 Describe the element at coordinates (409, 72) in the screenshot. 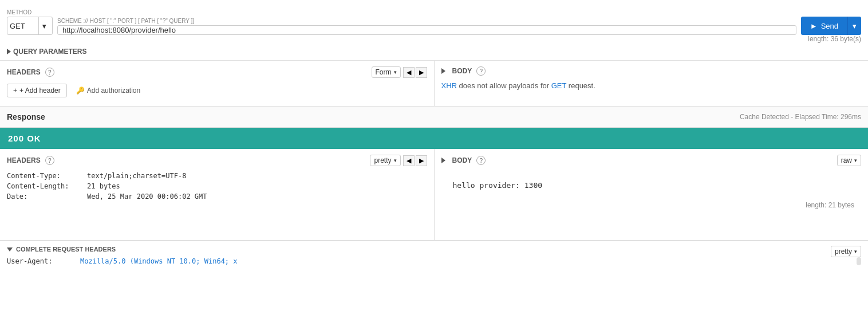

I see `nav-prev-arrow: ◀` at that location.